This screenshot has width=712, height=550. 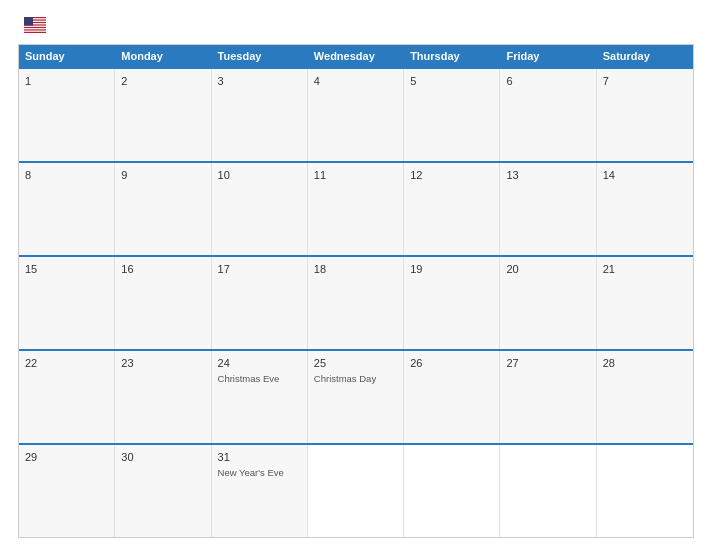 I want to click on day-number: 19, so click(x=452, y=270).